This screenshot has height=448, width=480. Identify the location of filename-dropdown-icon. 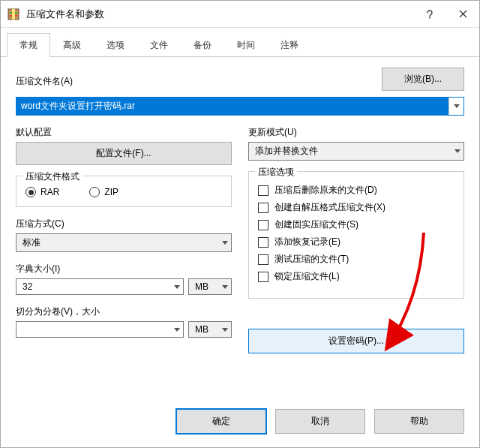
(456, 107).